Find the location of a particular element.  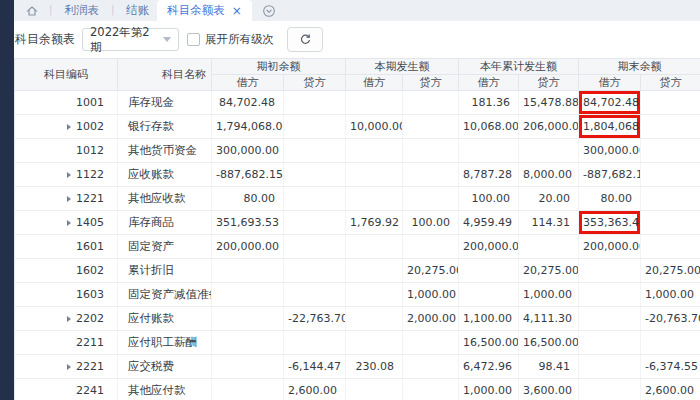

col-header-opening-credit: 贷方 is located at coordinates (315, 83).